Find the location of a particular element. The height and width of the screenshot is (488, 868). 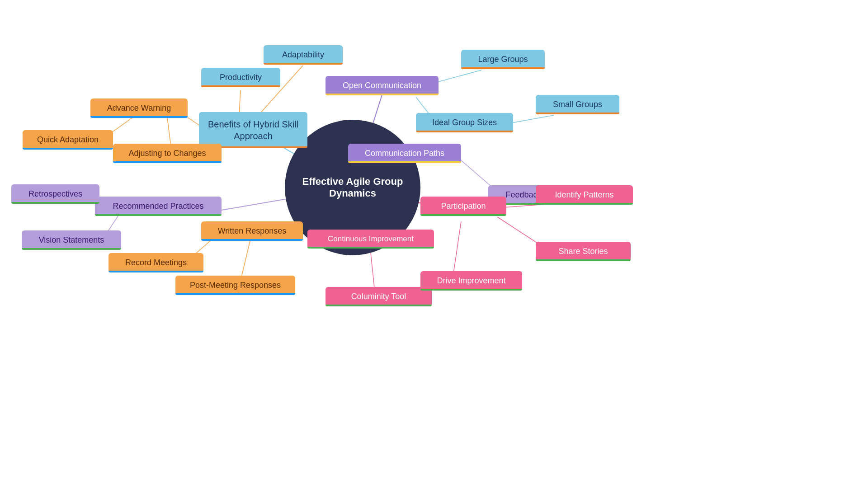

drive-label: Drive Improvement is located at coordinates (471, 281).